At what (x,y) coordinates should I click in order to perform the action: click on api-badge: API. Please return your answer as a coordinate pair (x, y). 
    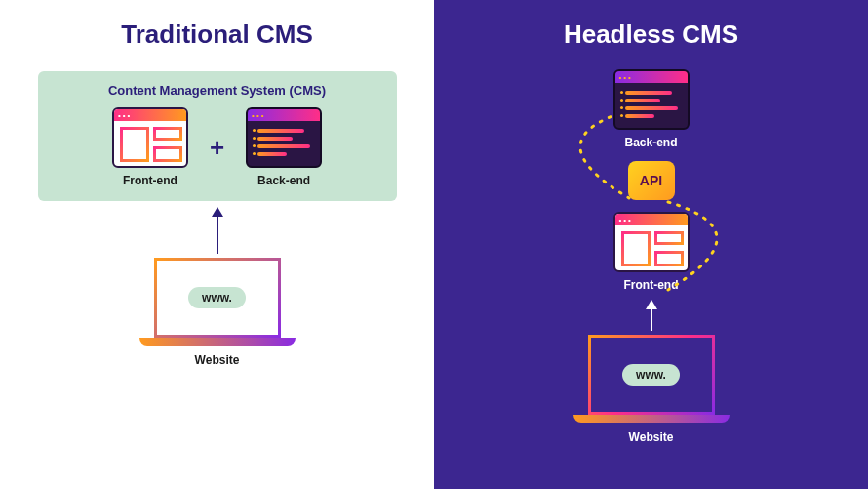
    Looking at the image, I should click on (651, 181).